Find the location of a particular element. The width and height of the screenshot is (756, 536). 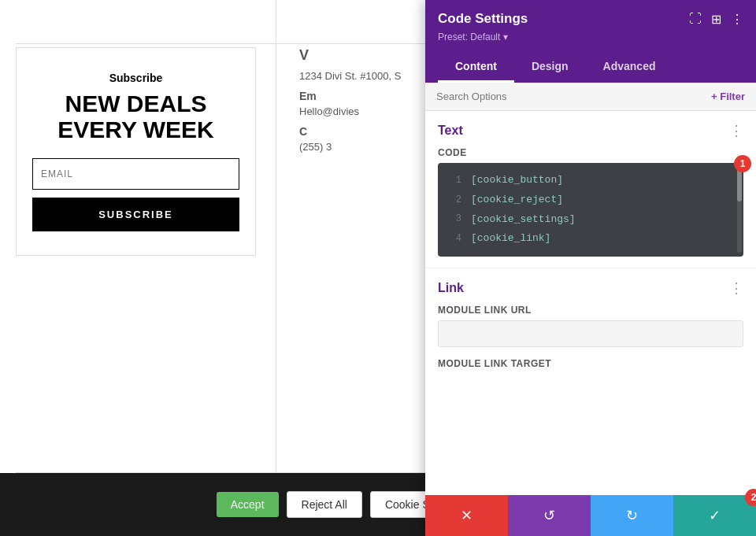

target-label: Module Link Target is located at coordinates (591, 364).